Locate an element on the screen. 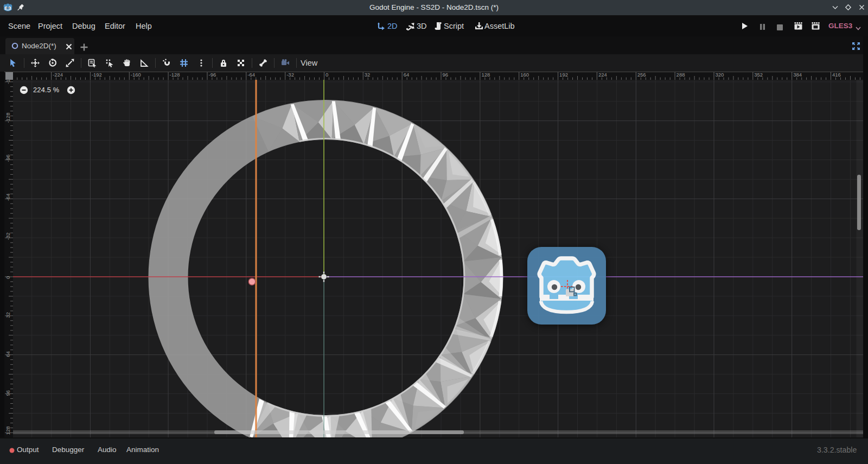 This screenshot has width=868, height=464. svg-text: -224 is located at coordinates (58, 75).